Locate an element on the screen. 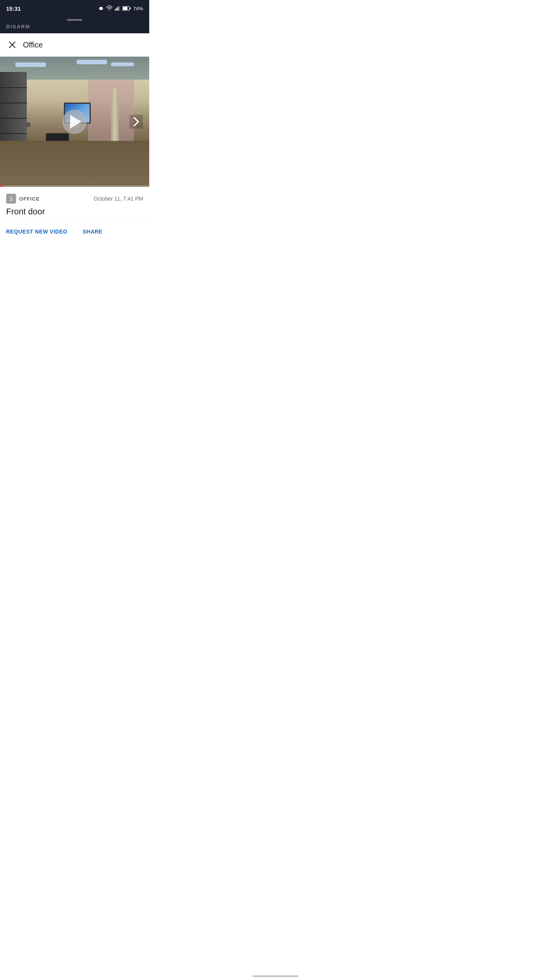  camera-number: 1 is located at coordinates (11, 199).